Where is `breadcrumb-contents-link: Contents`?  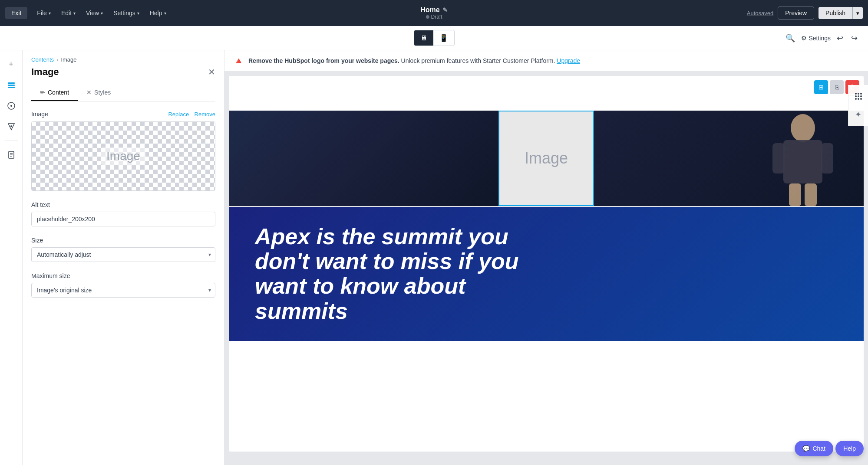 breadcrumb-contents-link: Contents is located at coordinates (43, 60).